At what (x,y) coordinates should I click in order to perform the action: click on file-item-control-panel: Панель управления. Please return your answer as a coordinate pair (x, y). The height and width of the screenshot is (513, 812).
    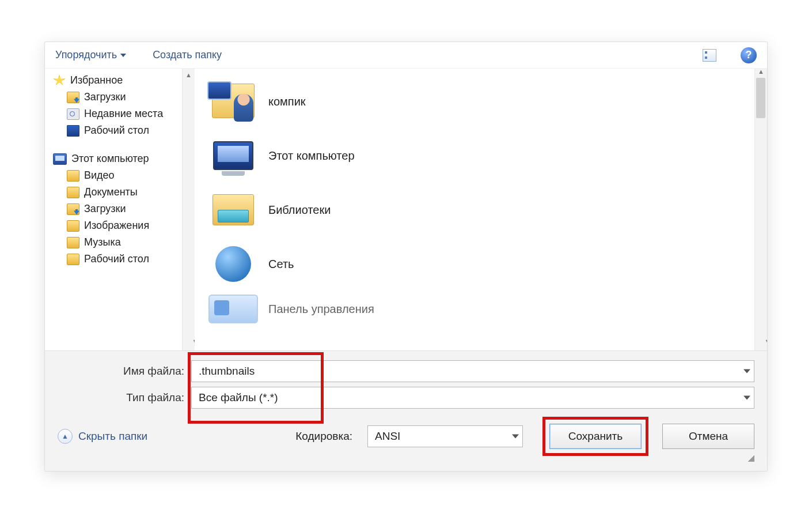
    Looking at the image, I should click on (485, 309).